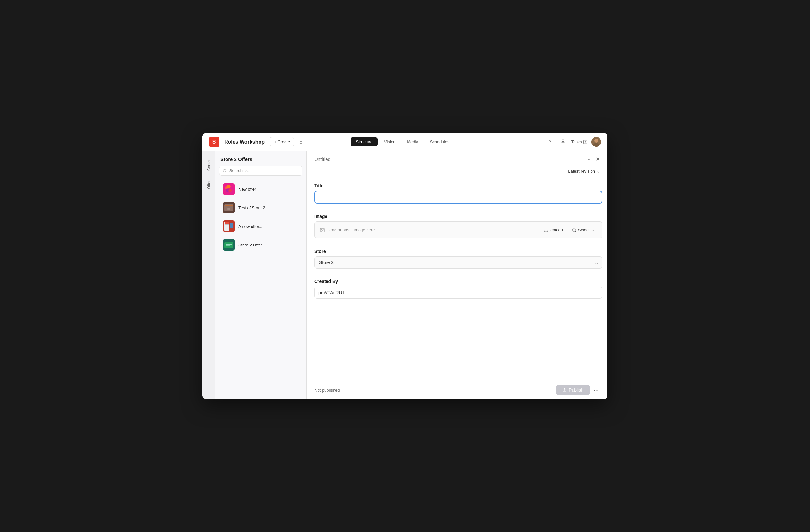  What do you see at coordinates (596, 390) in the screenshot?
I see `bottom-more-icon: ···` at bounding box center [596, 390].